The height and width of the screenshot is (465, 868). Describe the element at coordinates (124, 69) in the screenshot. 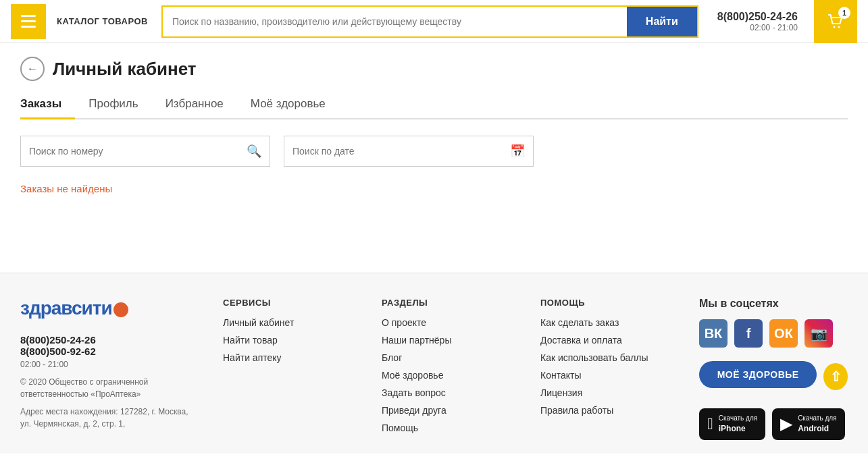

I see `page-title: Личный кабинет` at that location.